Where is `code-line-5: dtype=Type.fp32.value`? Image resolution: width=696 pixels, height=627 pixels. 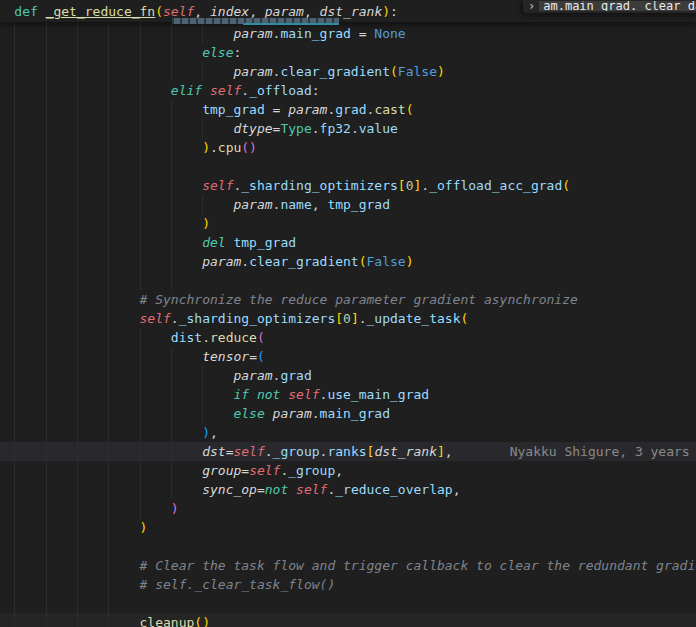
code-line-5: dtype=Type.fp32.value is located at coordinates (348, 128).